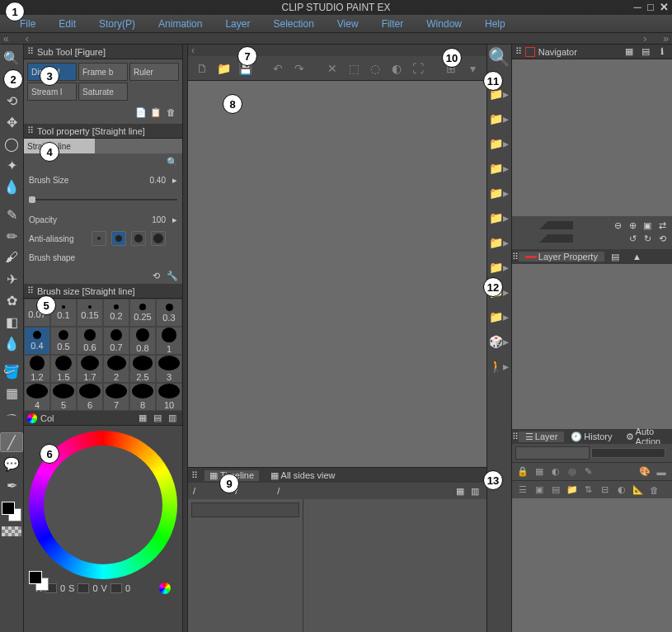 This screenshot has width=672, height=632. Describe the element at coordinates (119, 238) in the screenshot. I see `aa-option-weak` at that location.